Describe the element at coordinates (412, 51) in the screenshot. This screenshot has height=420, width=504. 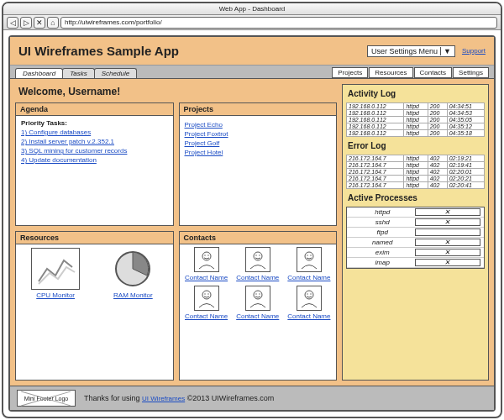
I see `user-settings-menu: User Settings Menu ▼` at that location.